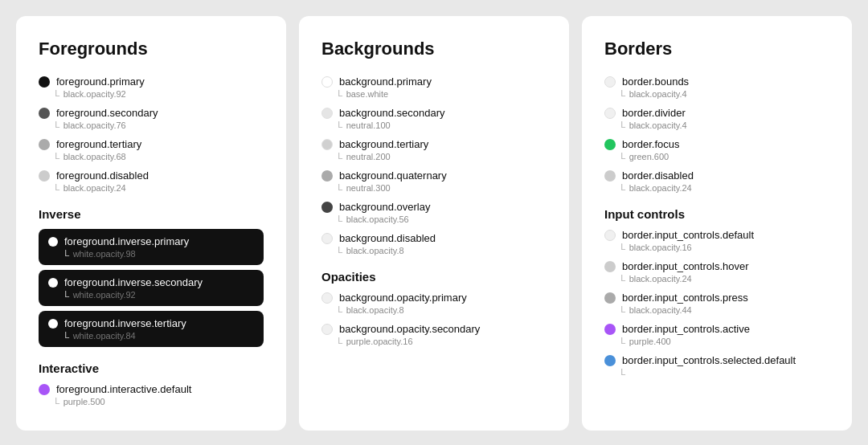  Describe the element at coordinates (434, 244) in the screenshot. I see `list-item: background.disabled black.opacity.8` at that location.